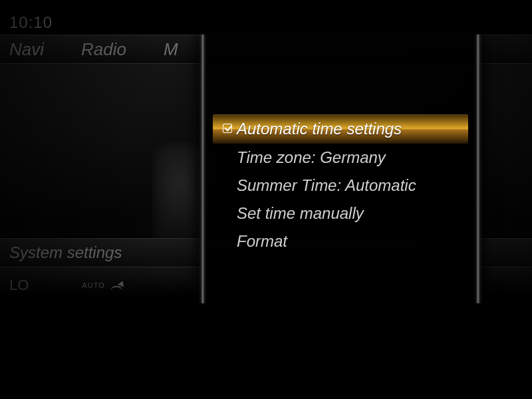 This screenshot has height=399, width=532. Describe the element at coordinates (203, 169) in the screenshot. I see `panel-border-left` at that location.